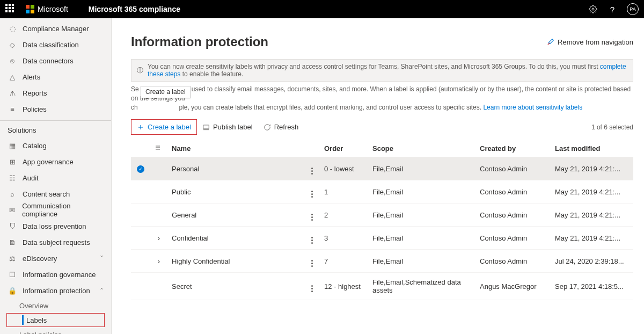 This screenshot has height=334, width=644. I want to click on table-row: ›Highly Confidential7File,EmailContoso A…, so click(382, 261).